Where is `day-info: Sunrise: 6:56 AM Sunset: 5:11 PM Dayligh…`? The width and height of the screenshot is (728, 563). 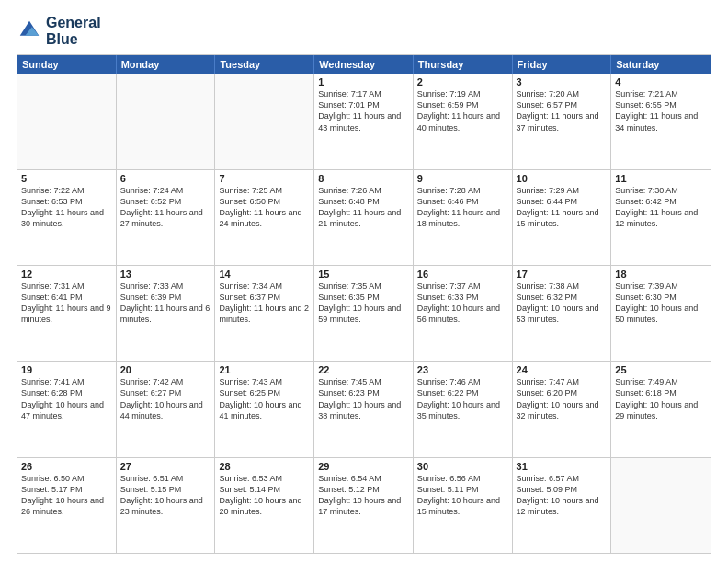
day-info: Sunrise: 6:56 AM Sunset: 5:11 PM Dayligh… is located at coordinates (463, 495).